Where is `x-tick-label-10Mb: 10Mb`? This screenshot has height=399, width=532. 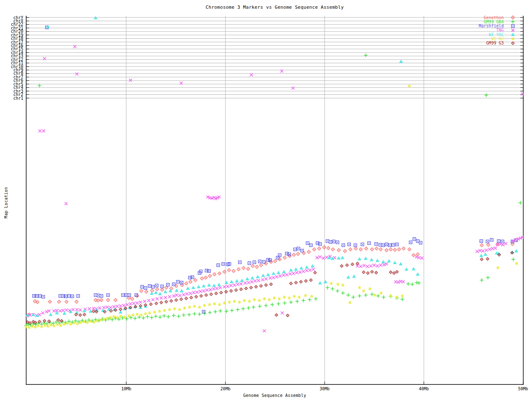
x-tick-label-10Mb: 10Mb is located at coordinates (126, 389).